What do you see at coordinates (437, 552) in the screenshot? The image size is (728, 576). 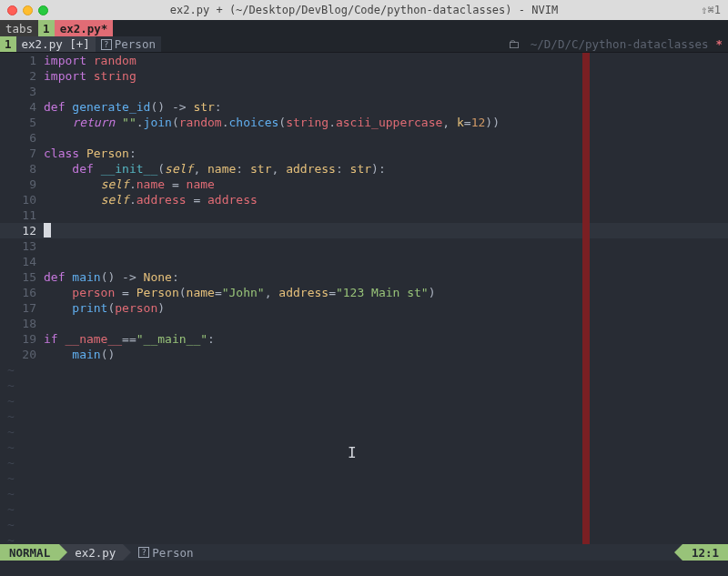 I see `status-fill` at bounding box center [437, 552].